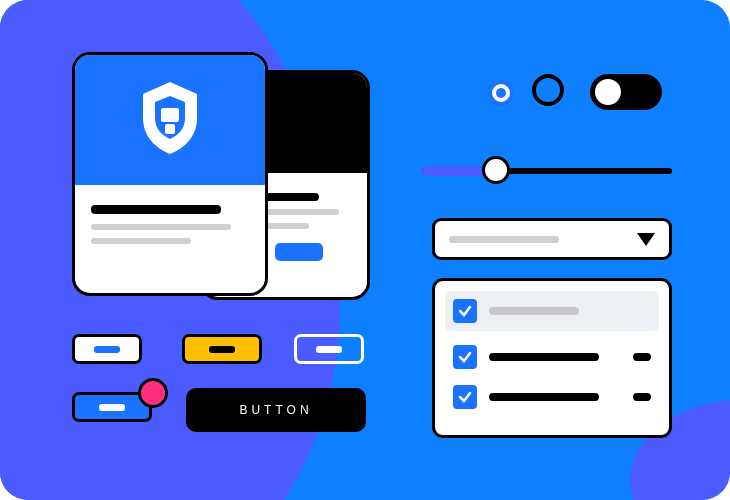 This screenshot has width=730, height=500. I want to click on shield-icon, so click(170, 120).